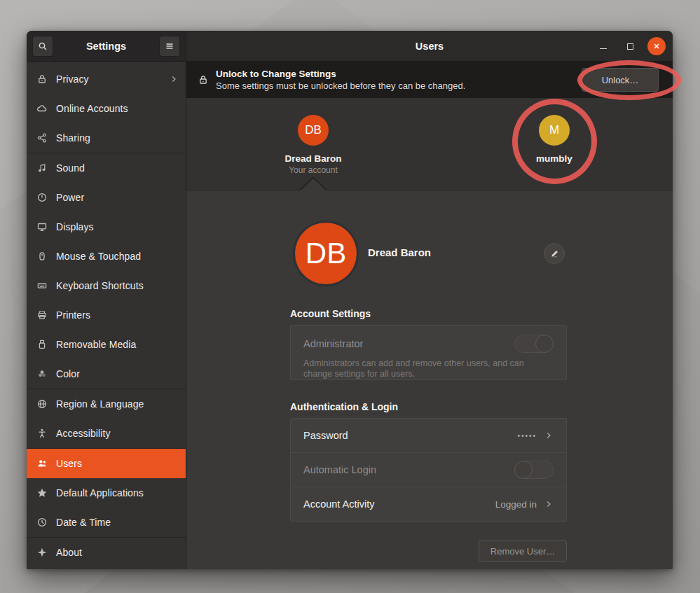 The width and height of the screenshot is (700, 593). Describe the element at coordinates (170, 46) in the screenshot. I see `menu-button` at that location.